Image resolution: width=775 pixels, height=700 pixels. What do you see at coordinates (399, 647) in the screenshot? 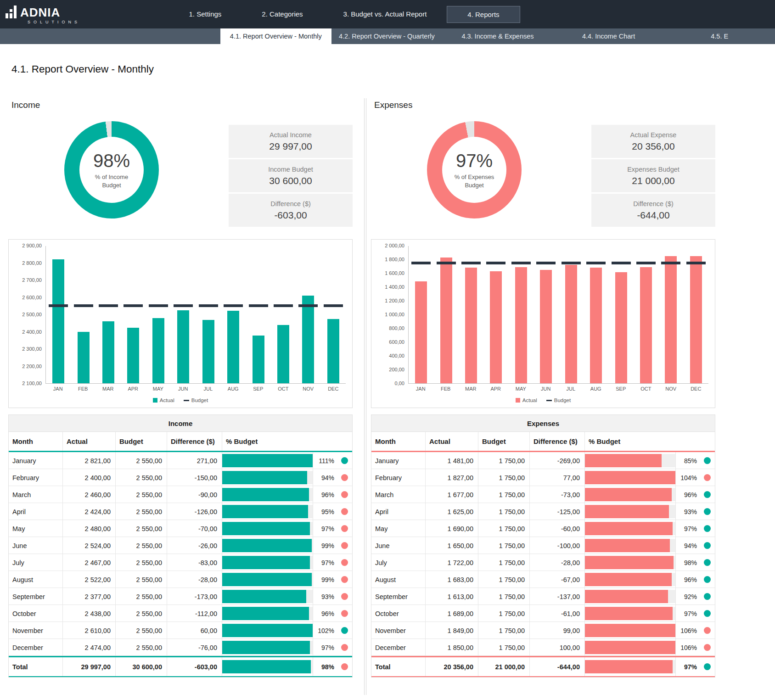
I see `month-cell: December` at bounding box center [399, 647].